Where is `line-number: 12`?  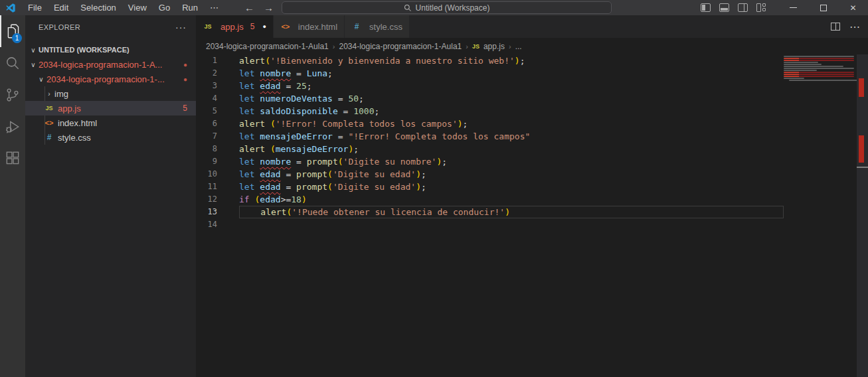
line-number: 12 is located at coordinates (211, 199).